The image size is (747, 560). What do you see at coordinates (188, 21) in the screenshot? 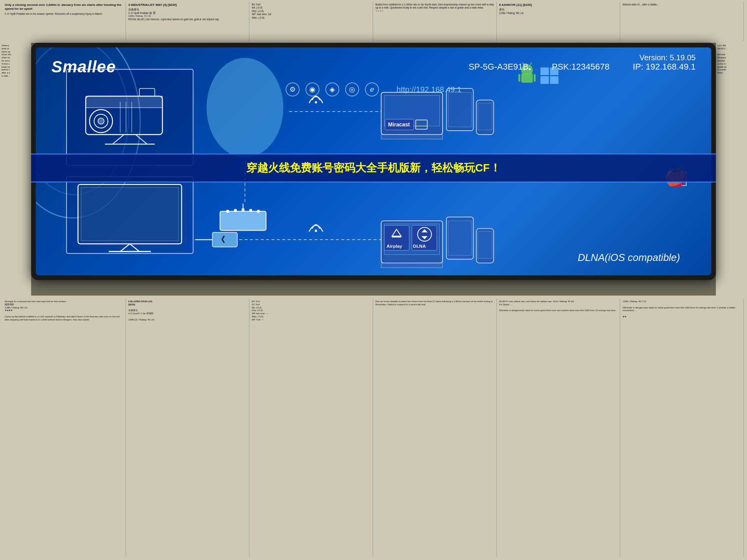
I see `news-col-2: 3 INDUSTRIALIST WAY (3) [$230] 实惠赛马C H Y…` at bounding box center [188, 21].